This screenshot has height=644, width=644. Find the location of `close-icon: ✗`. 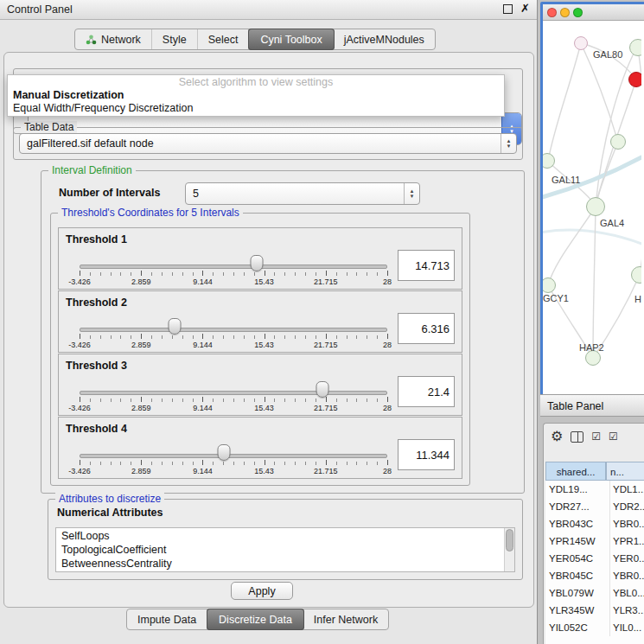

close-icon: ✗ is located at coordinates (526, 9).